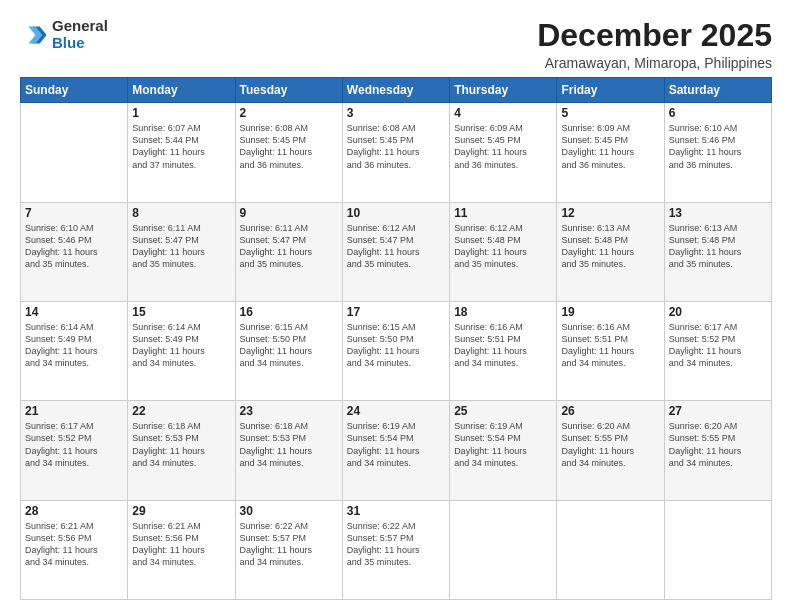 This screenshot has width=792, height=612. I want to click on calendar-cell: 26Sunrise: 6:20 AM Sunset: 5:55 PM Dayli…, so click(610, 450).